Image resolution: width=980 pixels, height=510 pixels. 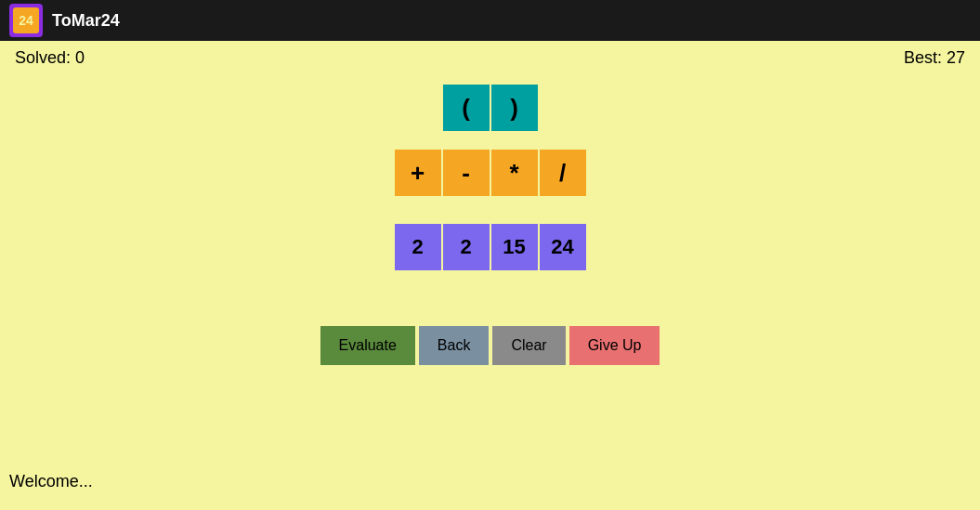 I want to click on giveup-button: Give Up, so click(x=615, y=346).